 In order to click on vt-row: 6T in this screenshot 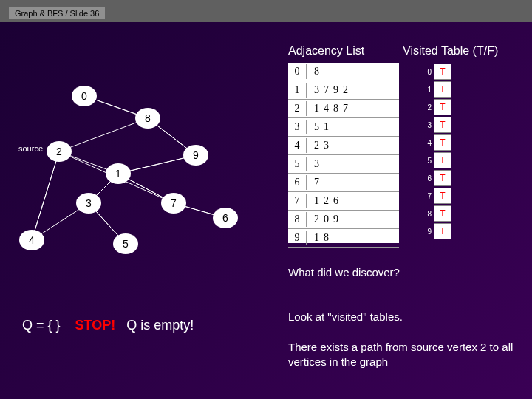, I will do `click(436, 178)`.